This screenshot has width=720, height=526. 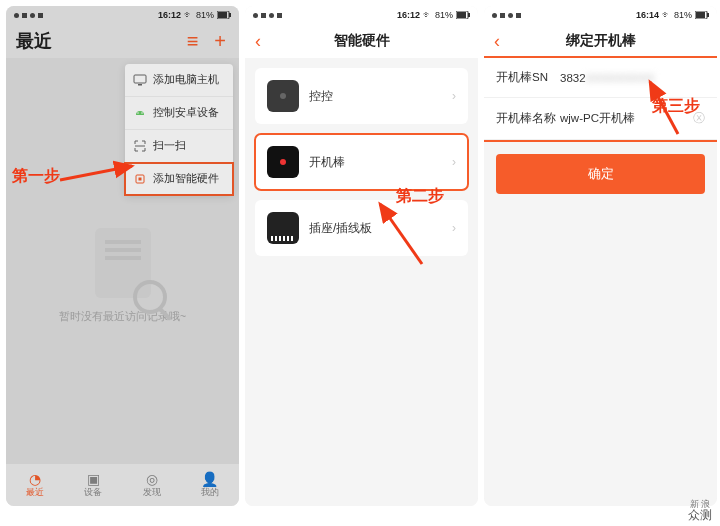 What do you see at coordinates (35, 479) in the screenshot?
I see `clock-icon: ◔` at bounding box center [35, 479].